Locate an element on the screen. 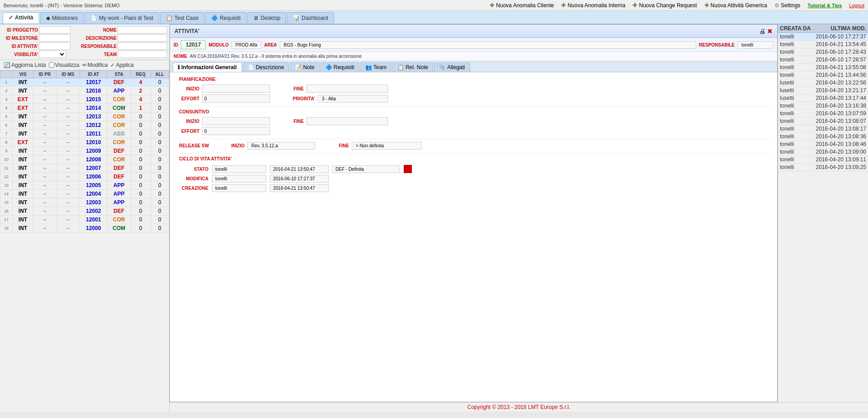 The image size is (868, 418). tab-attivita: ✓ Attività is located at coordinates (21, 18).